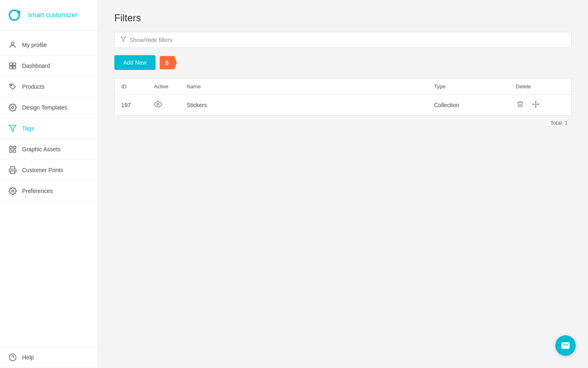 This screenshot has width=588, height=368. Describe the element at coordinates (41, 149) in the screenshot. I see `sidebar-item-graphic-assets-label: Graphic Assets` at that location.